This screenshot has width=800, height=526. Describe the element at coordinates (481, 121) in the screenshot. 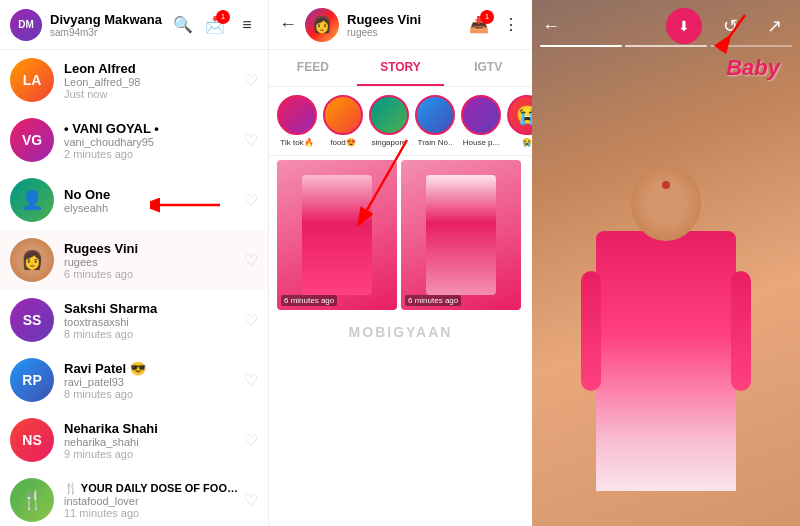

I see `story-circle-house: House p...` at that location.